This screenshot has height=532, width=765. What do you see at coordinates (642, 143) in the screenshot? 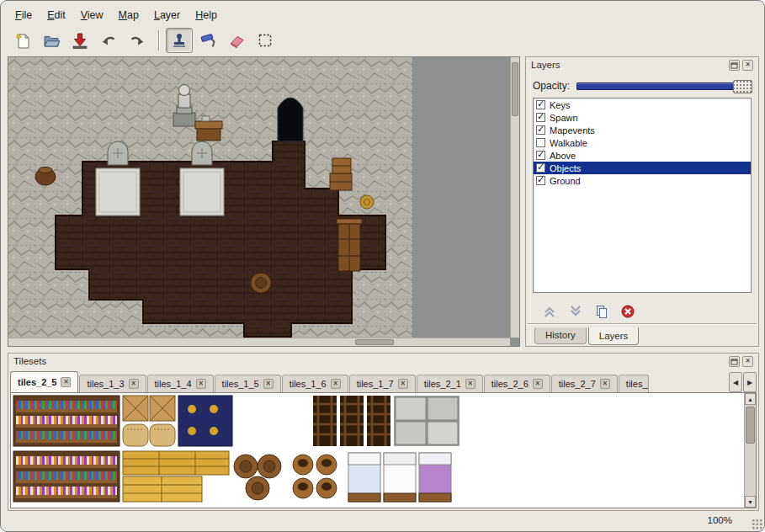
I see `layer-row-walkable: Walkable` at bounding box center [642, 143].